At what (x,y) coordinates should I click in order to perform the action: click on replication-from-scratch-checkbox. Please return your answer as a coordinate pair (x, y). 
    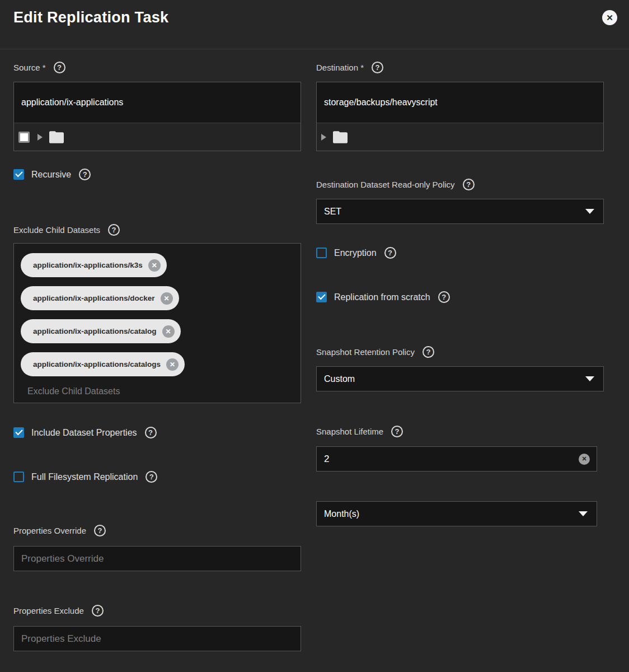
    Looking at the image, I should click on (321, 297).